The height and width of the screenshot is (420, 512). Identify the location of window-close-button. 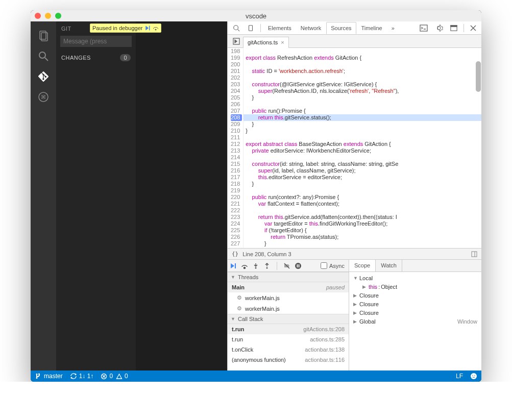
(38, 16).